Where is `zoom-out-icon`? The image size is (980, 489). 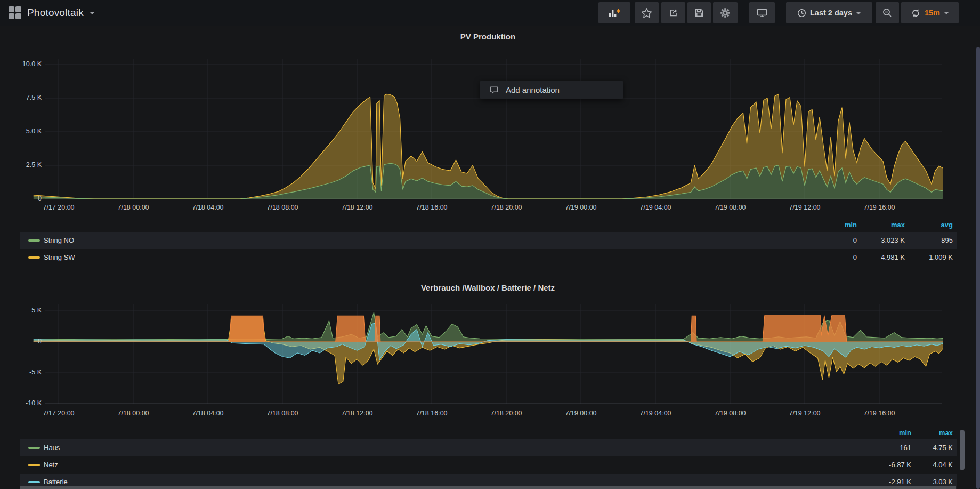
zoom-out-icon is located at coordinates (887, 13).